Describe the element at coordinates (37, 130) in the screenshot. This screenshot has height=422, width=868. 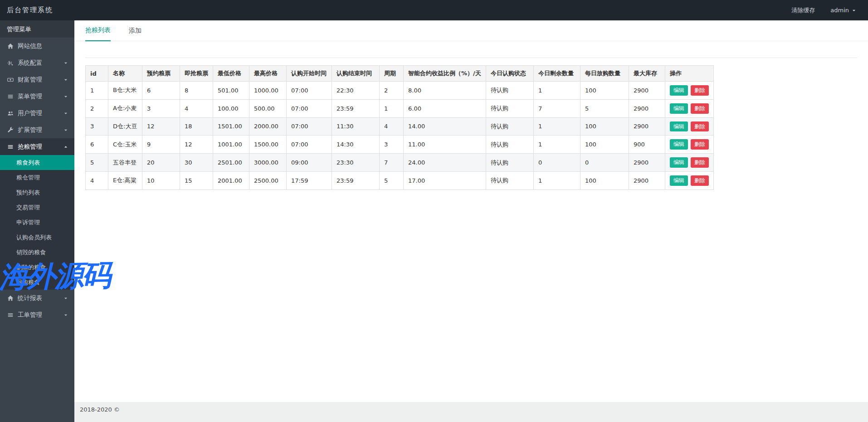
I see `sidebar-item: 扩展管理` at that location.